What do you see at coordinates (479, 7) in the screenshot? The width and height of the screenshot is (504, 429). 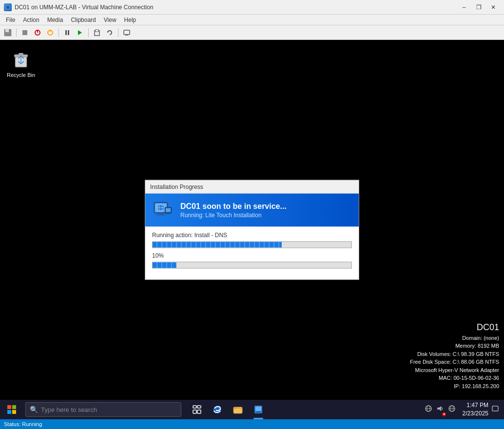 I see `window-controls: – ❐ ✕` at bounding box center [479, 7].